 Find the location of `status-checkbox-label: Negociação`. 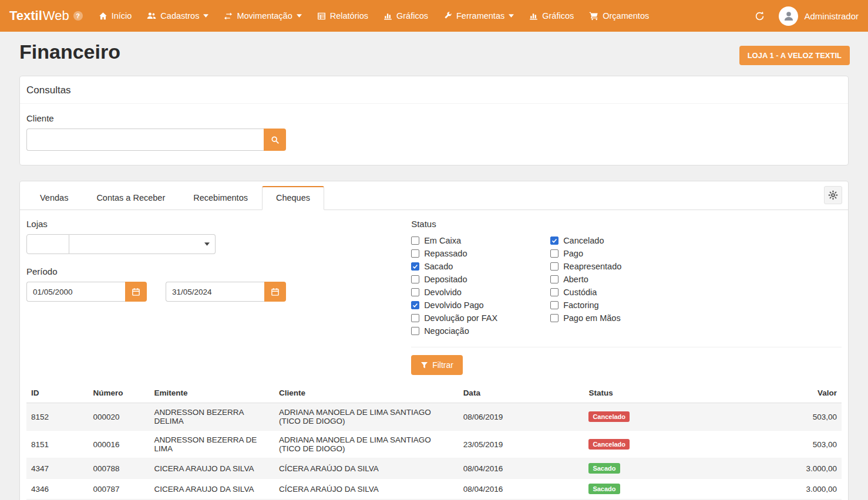

status-checkbox-label: Negociação is located at coordinates (446, 331).